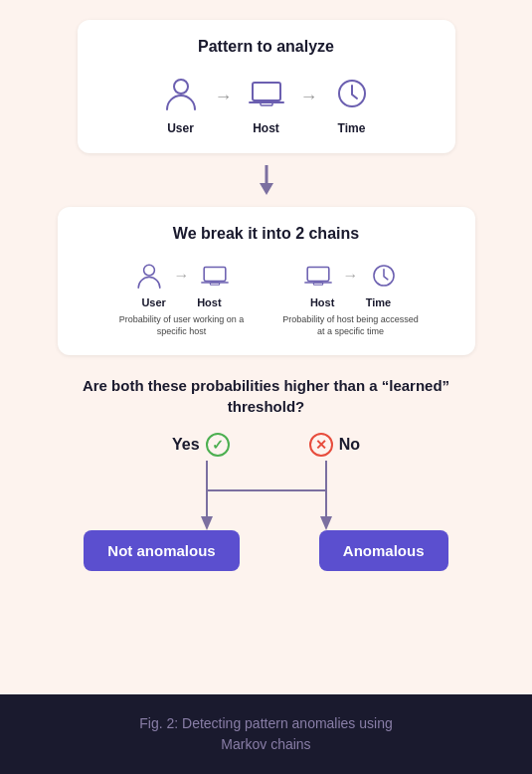  I want to click on laptop-icon, so click(266, 94).